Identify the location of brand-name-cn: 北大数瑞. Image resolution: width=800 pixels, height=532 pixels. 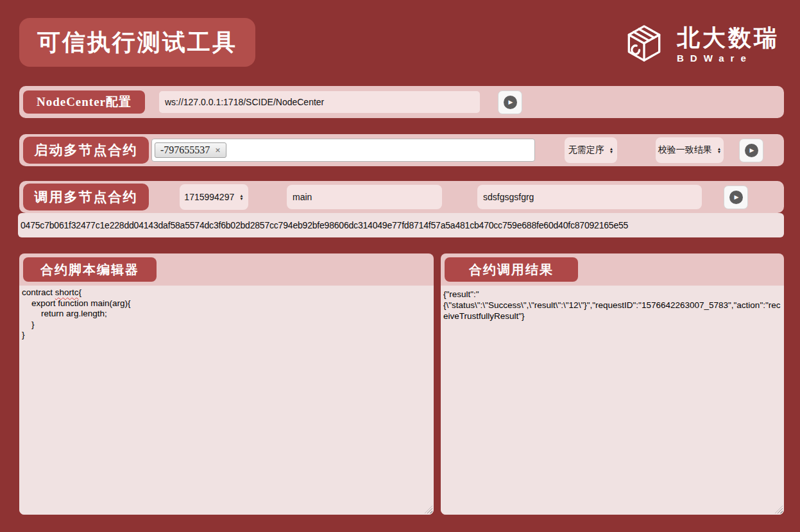
(728, 38).